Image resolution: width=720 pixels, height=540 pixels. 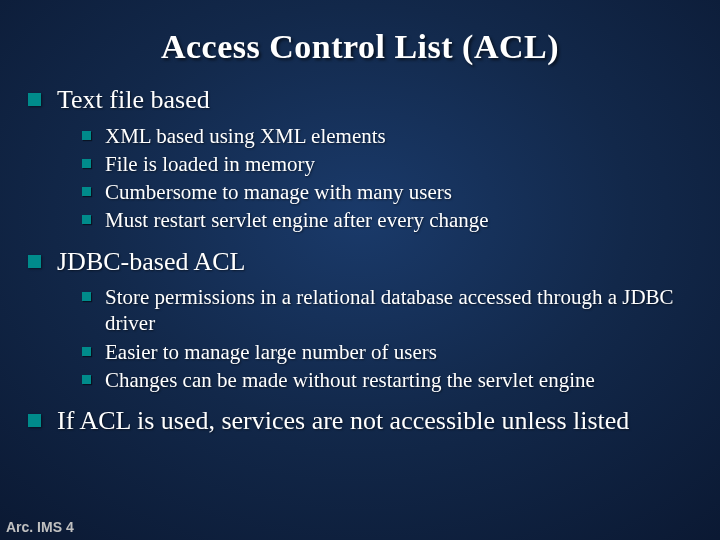 I want to click on list-item-label: JDBC-based ACL, so click(x=152, y=262).